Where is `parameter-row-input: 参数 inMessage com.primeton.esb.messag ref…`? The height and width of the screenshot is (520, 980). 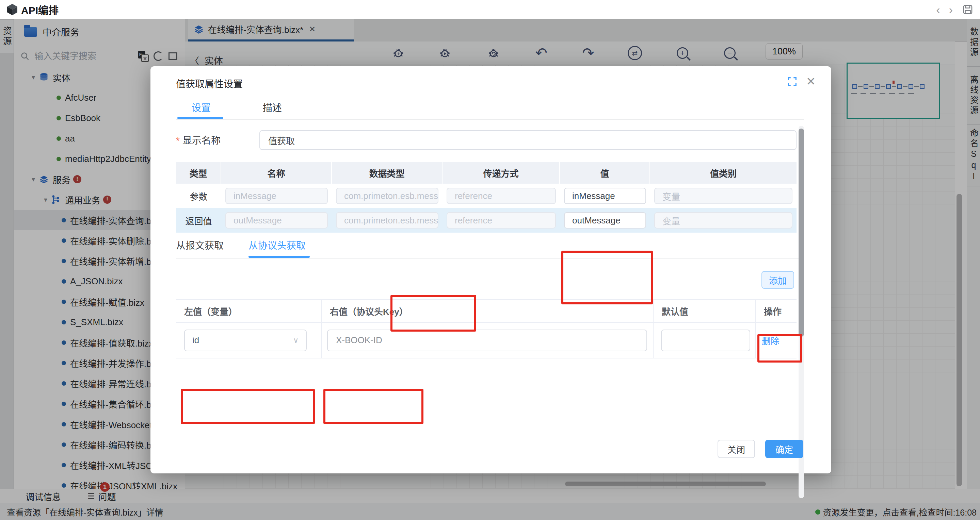
parameter-row-input: 参数 inMessage com.primeton.esb.messag ref… is located at coordinates (486, 196).